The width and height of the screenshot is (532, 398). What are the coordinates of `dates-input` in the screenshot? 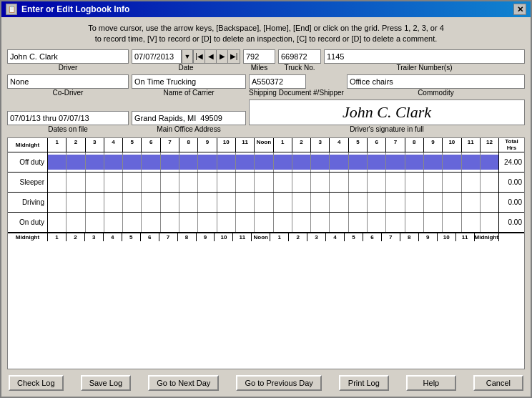 It's located at (68, 118).